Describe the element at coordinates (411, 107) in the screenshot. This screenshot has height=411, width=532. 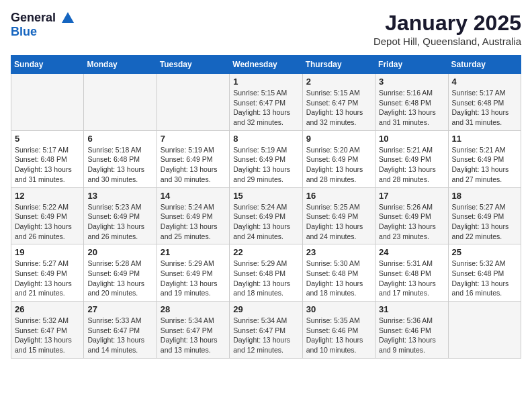
I see `day-info: Sunrise: 5:16 AMSunset: 6:48 PMDaylight:…` at that location.